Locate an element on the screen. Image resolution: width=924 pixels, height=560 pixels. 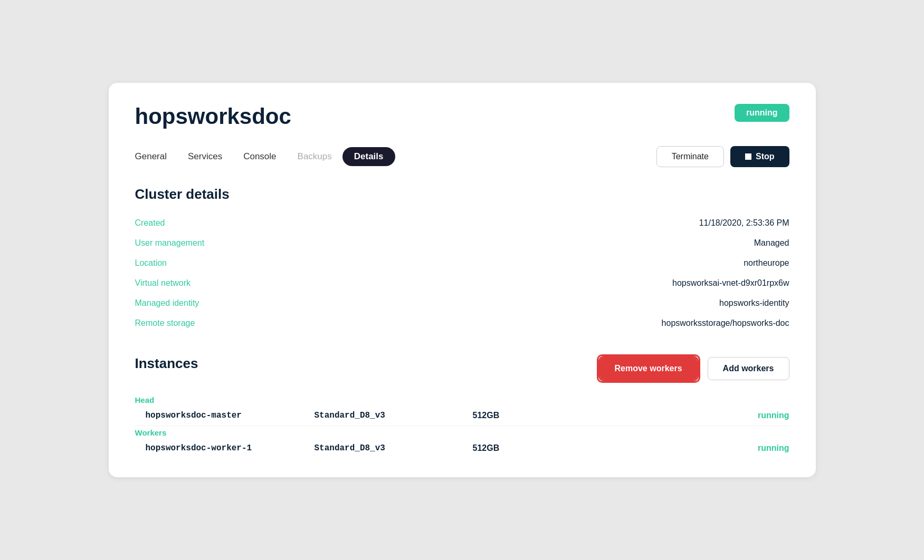
workers-group-label: Workers is located at coordinates (462, 432).